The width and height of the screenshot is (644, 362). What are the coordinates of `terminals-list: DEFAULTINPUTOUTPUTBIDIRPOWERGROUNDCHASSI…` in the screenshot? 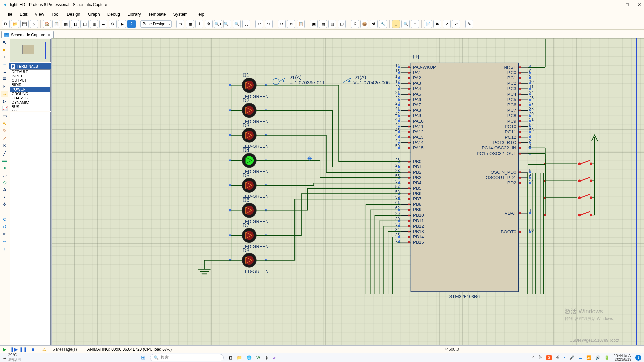 It's located at (30, 90).